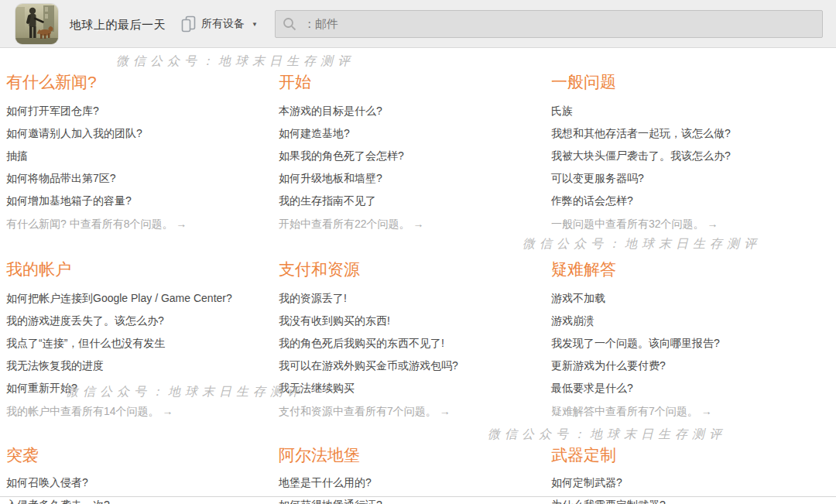  What do you see at coordinates (407, 499) in the screenshot?
I see `faq-question-row: 如何获得地堡通行证?` at bounding box center [407, 499].